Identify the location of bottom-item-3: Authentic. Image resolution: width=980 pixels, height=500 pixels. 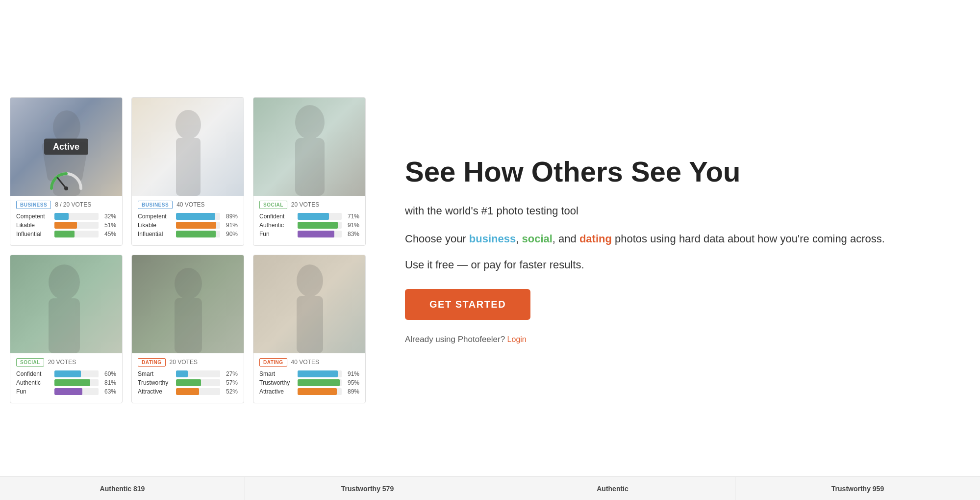
(613, 489).